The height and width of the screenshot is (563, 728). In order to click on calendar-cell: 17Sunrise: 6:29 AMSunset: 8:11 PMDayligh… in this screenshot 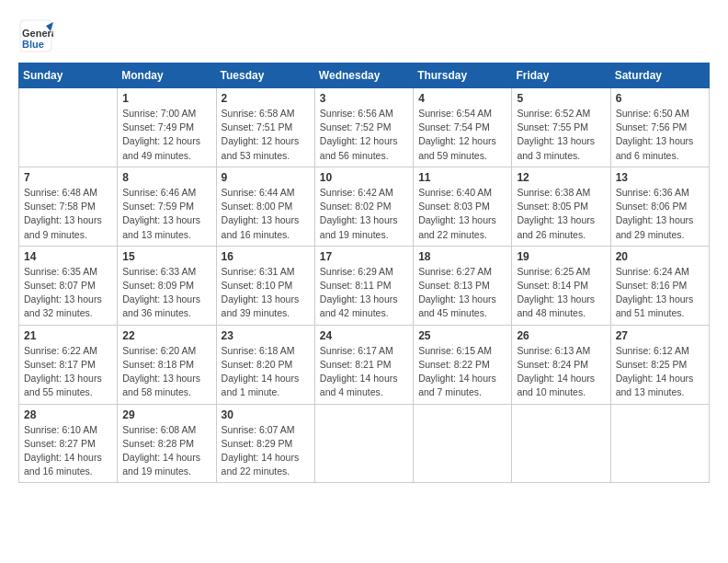, I will do `click(364, 285)`.